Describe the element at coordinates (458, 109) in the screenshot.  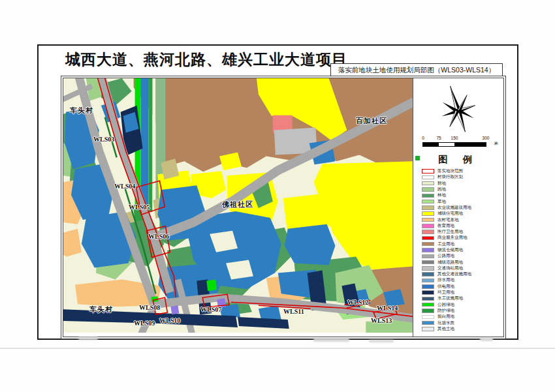
I see `compass-rose-icon` at that location.